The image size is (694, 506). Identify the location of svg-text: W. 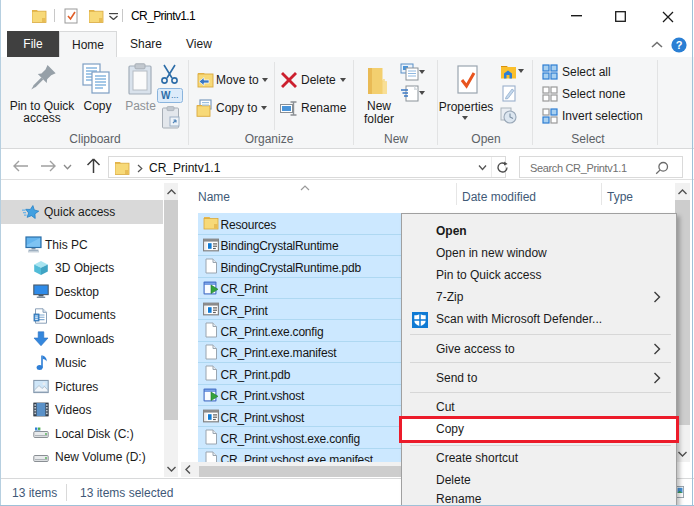
(166, 96).